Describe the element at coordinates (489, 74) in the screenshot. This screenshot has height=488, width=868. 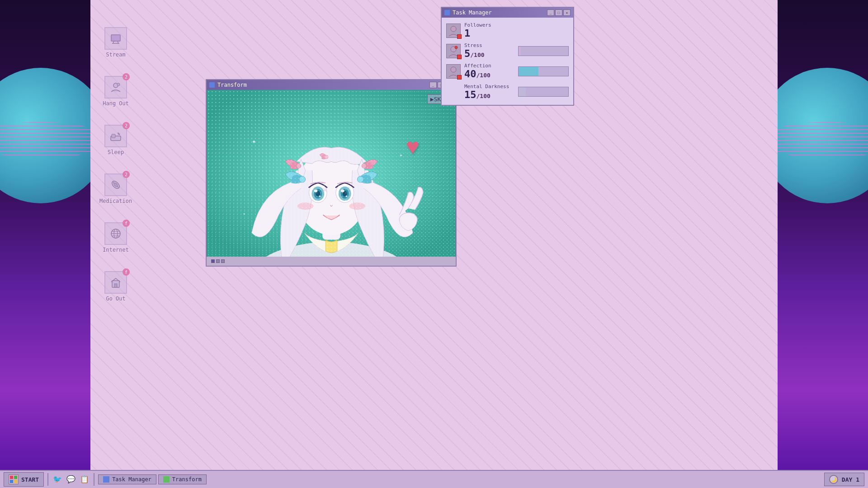
I see `affection-value: 40/100` at that location.